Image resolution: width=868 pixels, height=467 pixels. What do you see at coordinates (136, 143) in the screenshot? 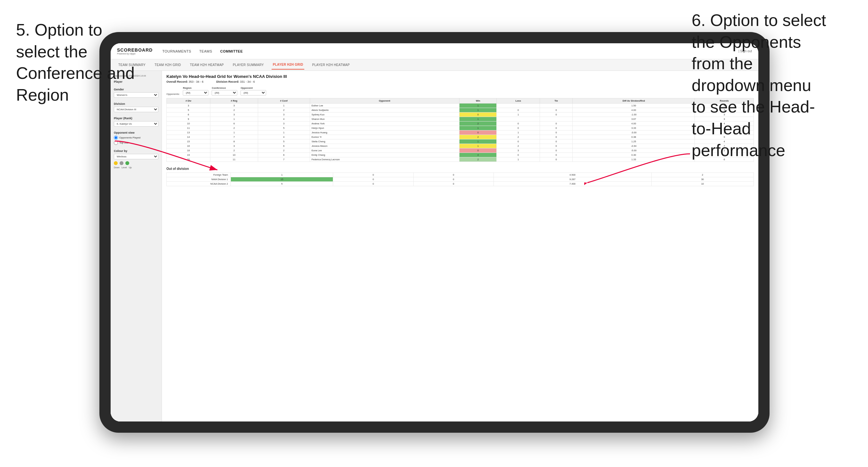
I see `radio-top100: Top 100` at bounding box center [136, 143].